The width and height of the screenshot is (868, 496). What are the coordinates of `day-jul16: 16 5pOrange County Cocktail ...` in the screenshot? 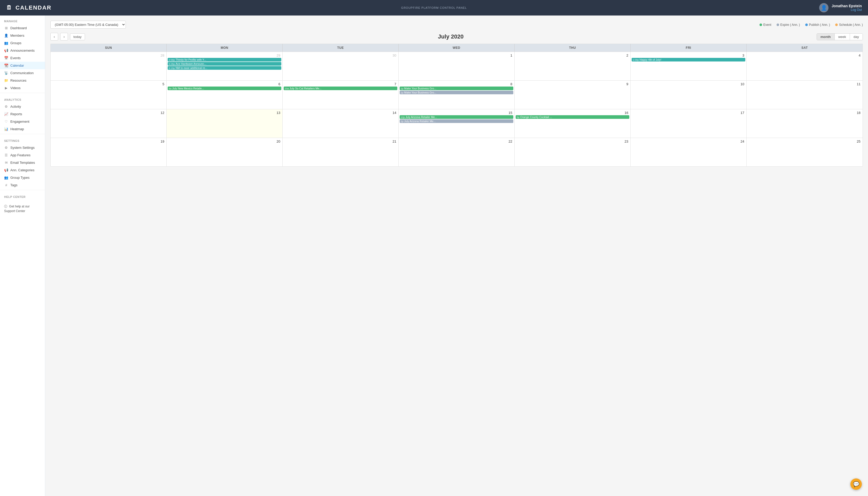 It's located at (573, 123).